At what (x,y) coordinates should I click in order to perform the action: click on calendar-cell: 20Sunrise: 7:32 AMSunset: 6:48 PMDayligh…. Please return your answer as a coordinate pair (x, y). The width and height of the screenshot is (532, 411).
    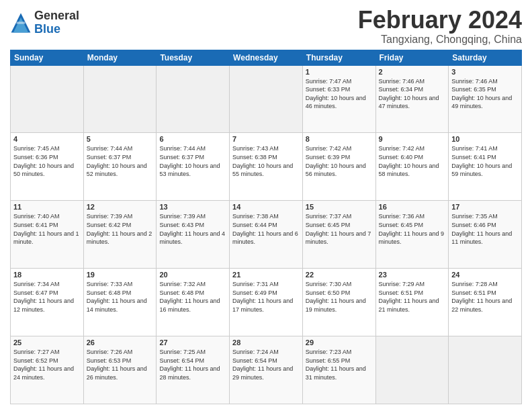
    Looking at the image, I should click on (193, 302).